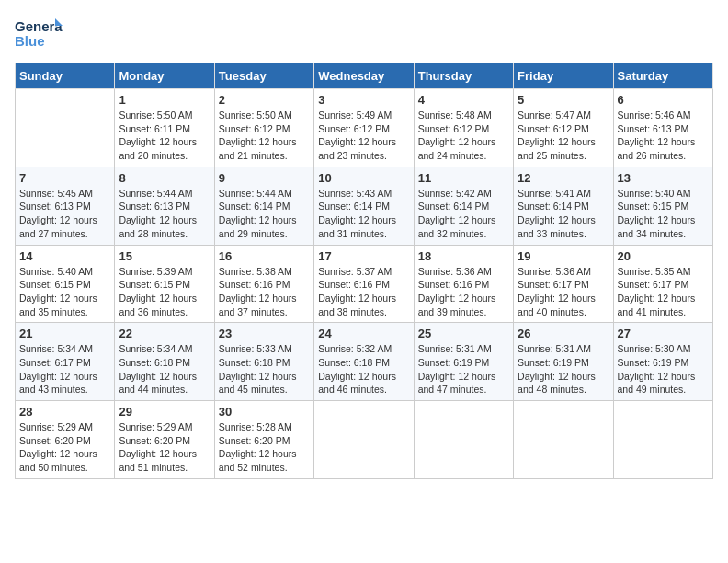  What do you see at coordinates (65, 283) in the screenshot?
I see `calendar-cell: 14Sunrise: 5:40 AM Sunset: 6:15 PM Dayli…` at bounding box center [65, 283].